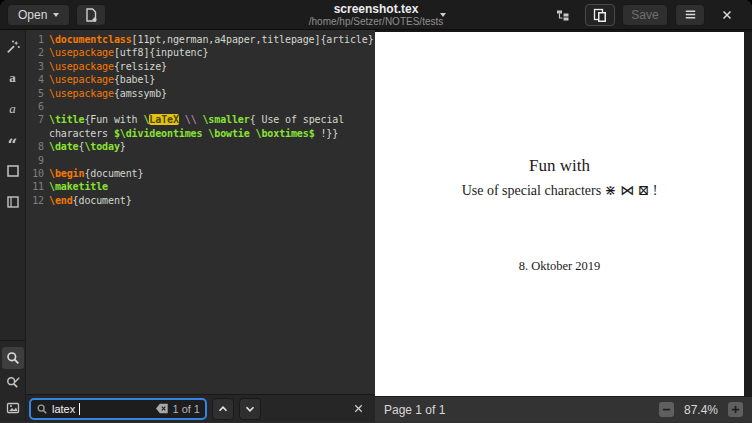 This screenshot has height=423, width=752. I want to click on open-button-label: Open, so click(32, 15).